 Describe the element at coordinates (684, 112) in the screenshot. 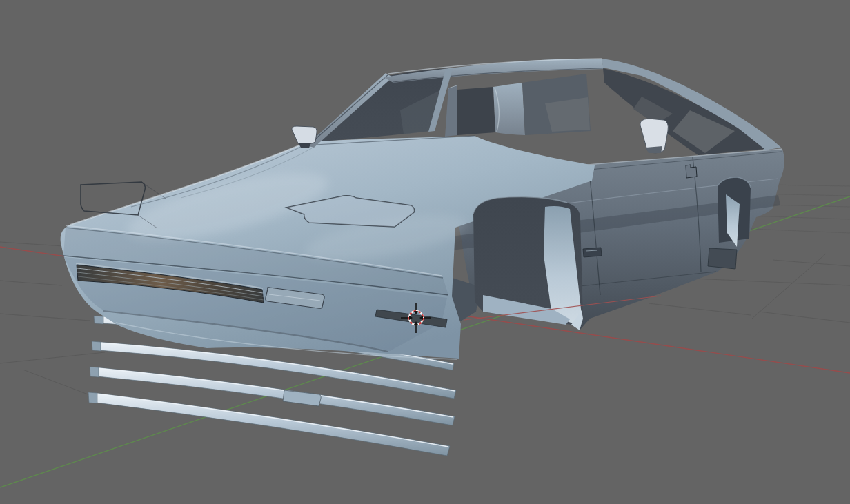

I see `rear-glass-opening` at that location.